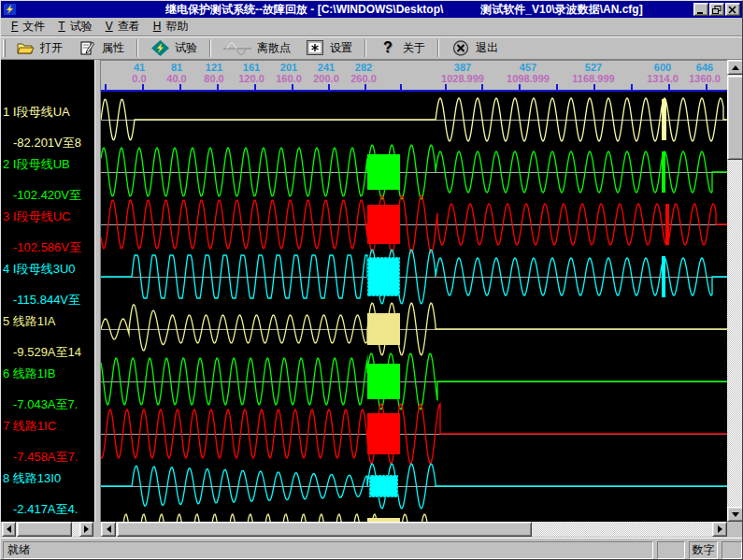  I want to click on channel-range-label: -7.458A至7., so click(45, 457).